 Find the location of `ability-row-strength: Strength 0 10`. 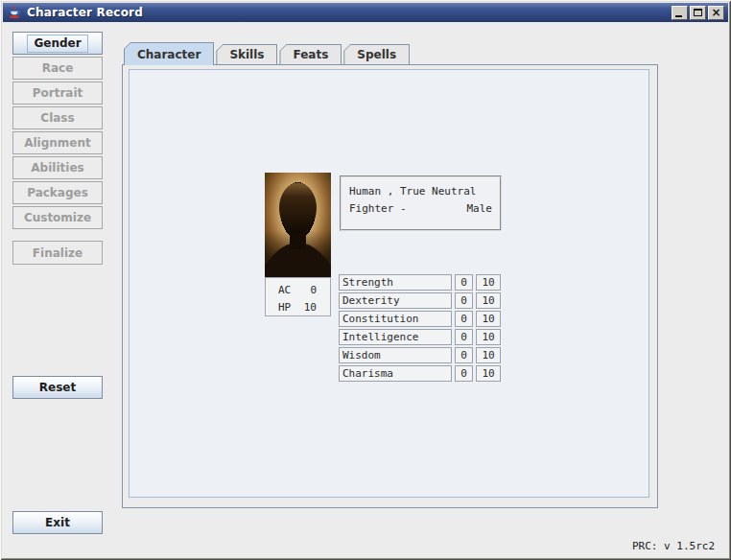

ability-row-strength: Strength 0 10 is located at coordinates (420, 282).